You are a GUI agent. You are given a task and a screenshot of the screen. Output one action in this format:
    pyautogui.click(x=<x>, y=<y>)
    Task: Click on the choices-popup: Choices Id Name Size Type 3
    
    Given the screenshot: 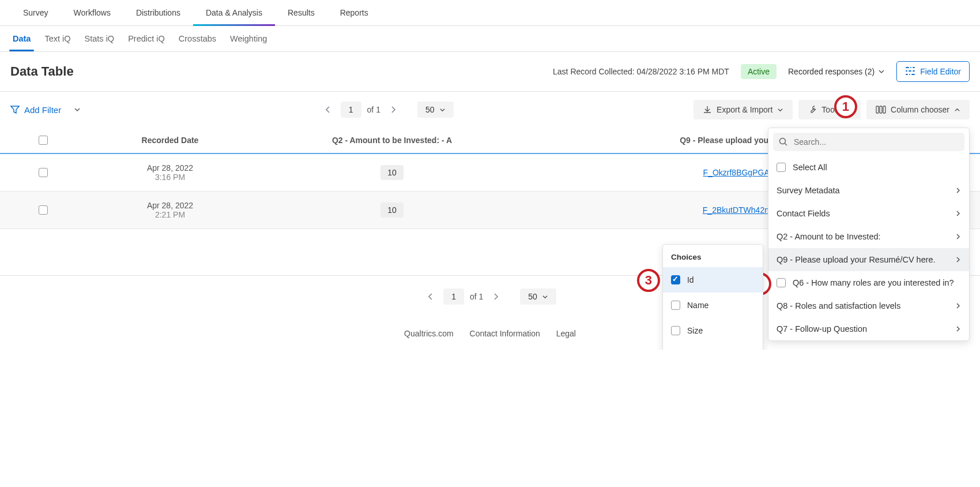 What is the action you would take?
    pyautogui.click(x=713, y=297)
    